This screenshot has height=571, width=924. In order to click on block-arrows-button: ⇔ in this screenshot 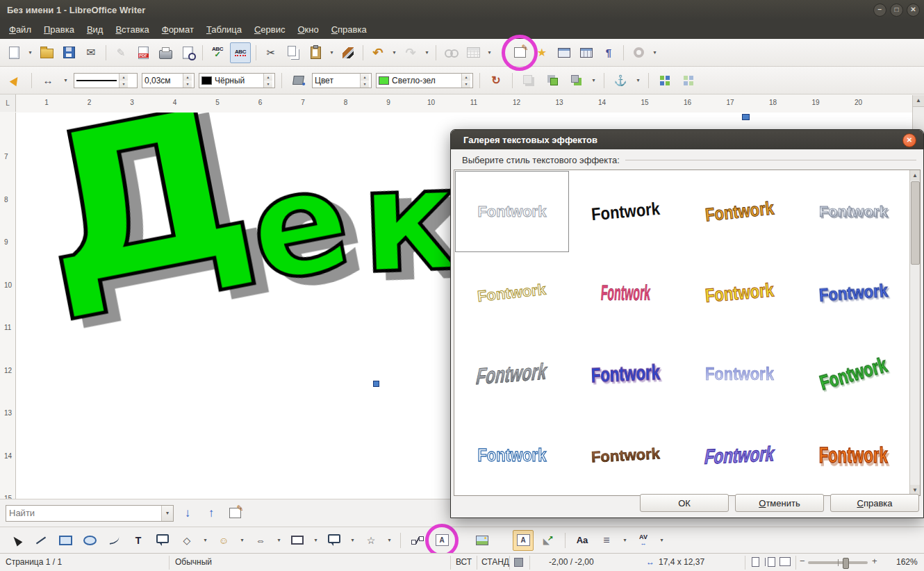, I will do `click(261, 540)`.